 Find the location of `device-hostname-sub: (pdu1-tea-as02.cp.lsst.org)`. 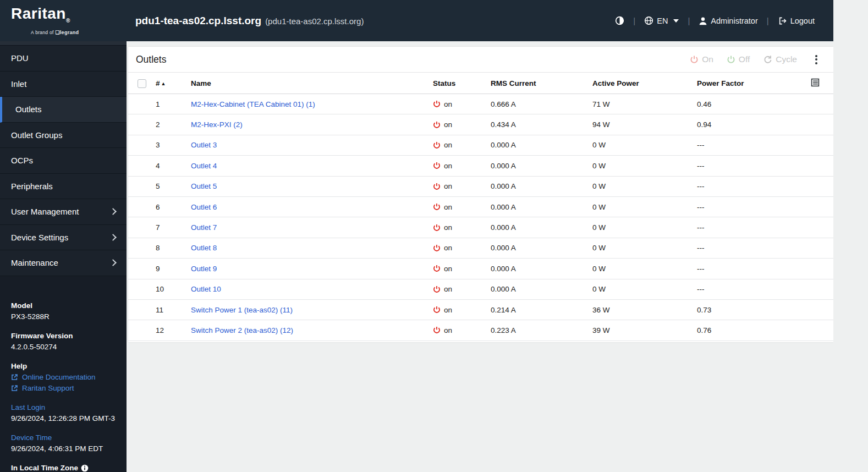

device-hostname-sub: (pdu1-tea-as02.cp.lsst.org) is located at coordinates (315, 21).